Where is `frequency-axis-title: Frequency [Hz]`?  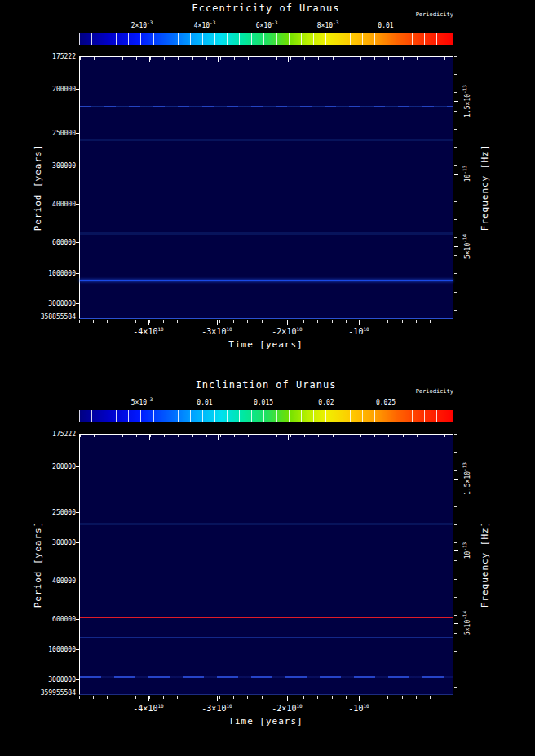 frequency-axis-title: Frequency [Hz] is located at coordinates (484, 564).